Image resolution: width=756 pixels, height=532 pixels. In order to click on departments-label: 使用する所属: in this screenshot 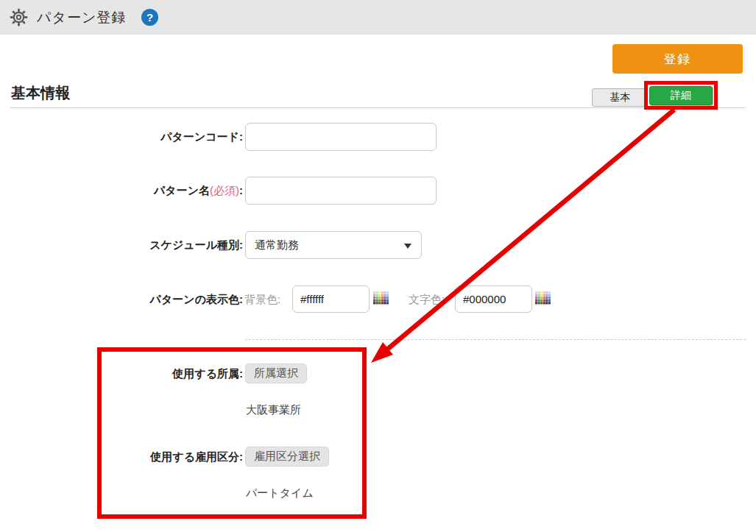, I will do `click(121, 374)`.